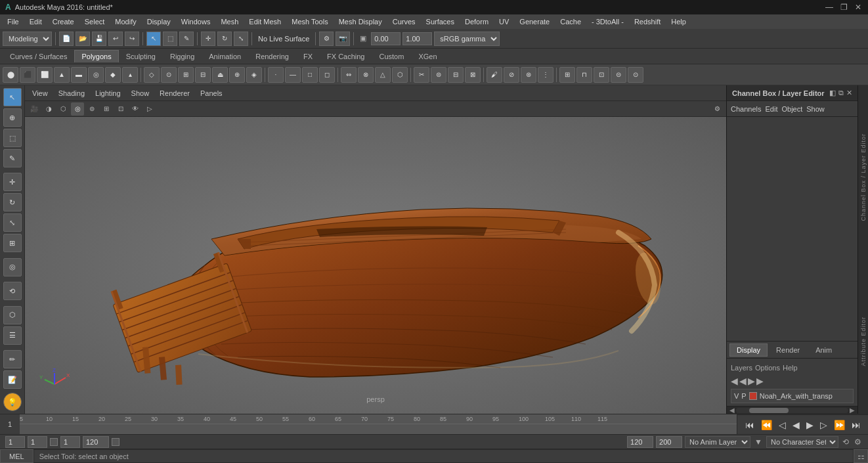 This screenshot has height=463, width=868. Describe the element at coordinates (601, 75) in the screenshot. I see `snap-vert-btn: ⊡` at that location.